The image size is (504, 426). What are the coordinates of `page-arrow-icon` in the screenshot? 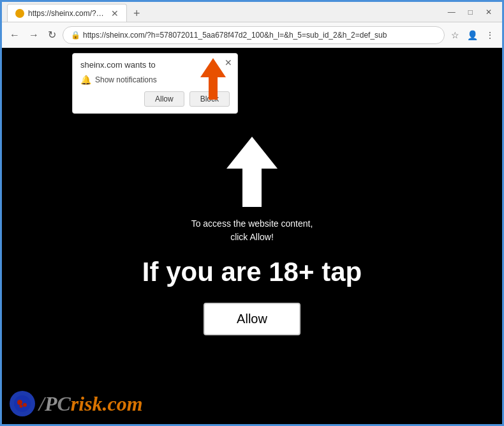 It's located at (252, 172).